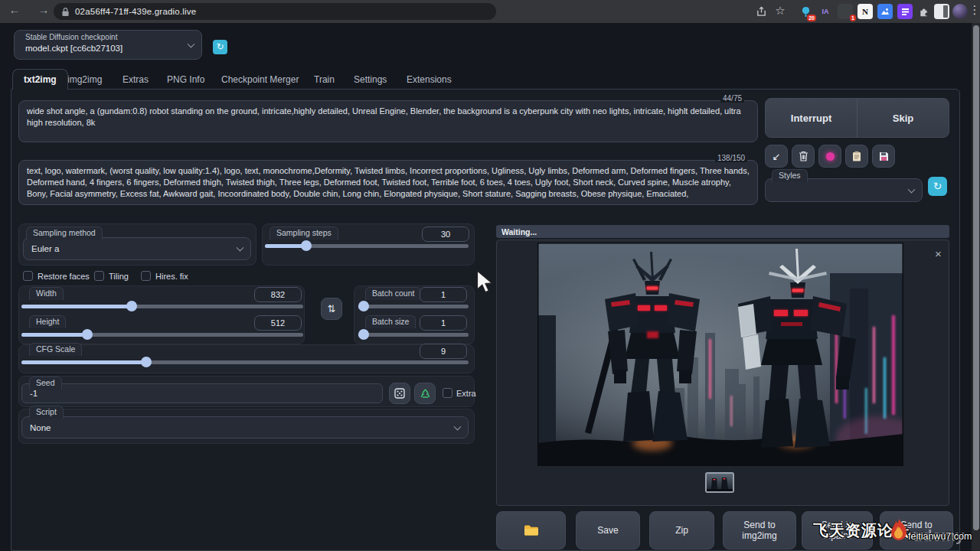  What do you see at coordinates (145, 276) in the screenshot?
I see `hires-fix-checkbox` at bounding box center [145, 276].